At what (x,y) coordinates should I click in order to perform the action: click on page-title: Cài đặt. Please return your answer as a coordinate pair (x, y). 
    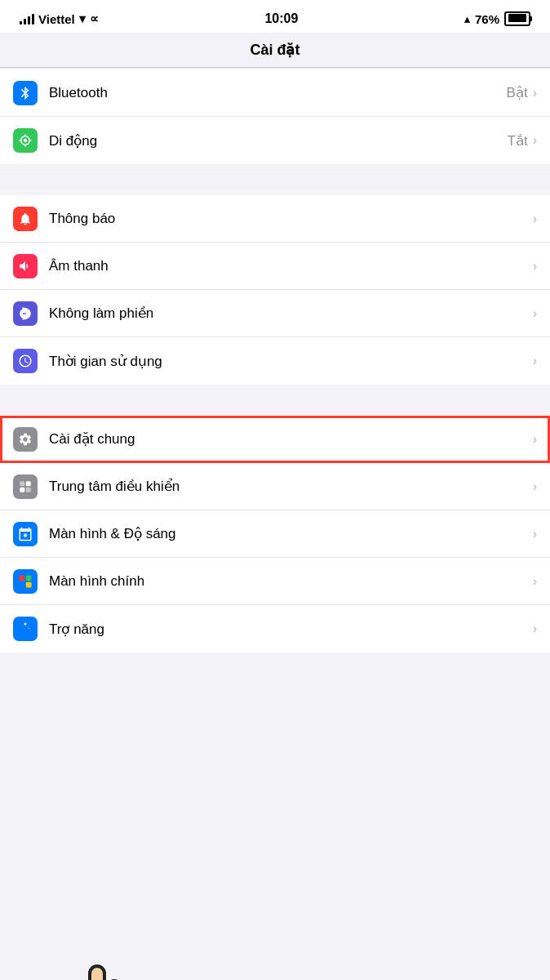
    Looking at the image, I should click on (274, 50).